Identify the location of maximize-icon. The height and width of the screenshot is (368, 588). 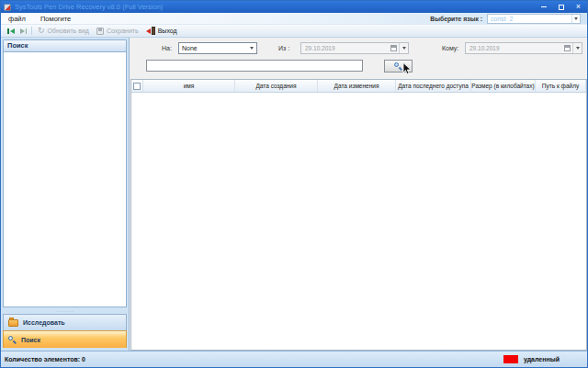
(561, 7).